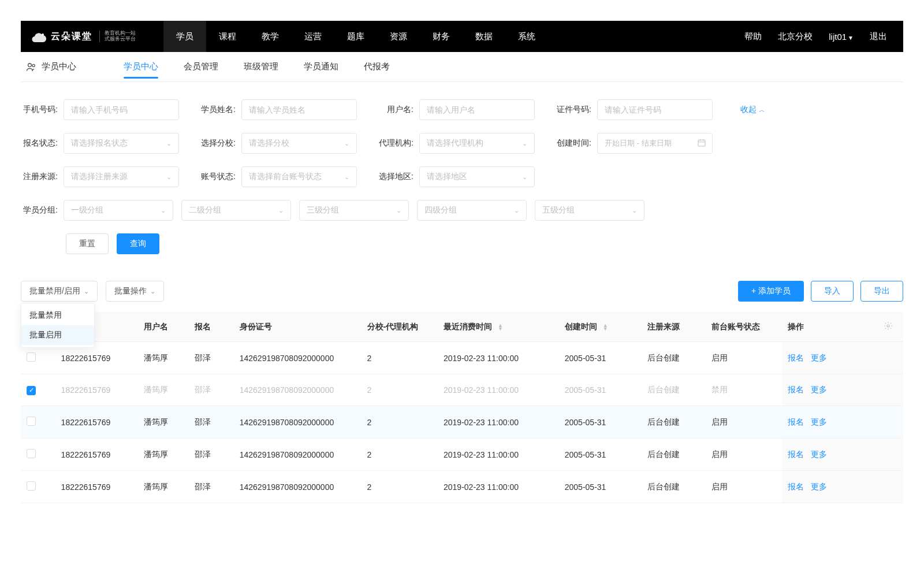 Image resolution: width=924 pixels, height=572 pixels. I want to click on region-select: 请选择地区⌄, so click(477, 177).